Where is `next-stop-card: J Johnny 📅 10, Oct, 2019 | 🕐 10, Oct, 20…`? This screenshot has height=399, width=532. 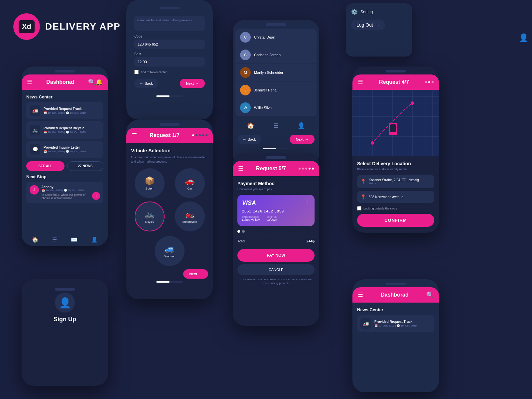
next-stop-card: J Johnny 📅 10, Oct, 2019 | 🕐 10, Oct, 20… is located at coordinates (65, 193).